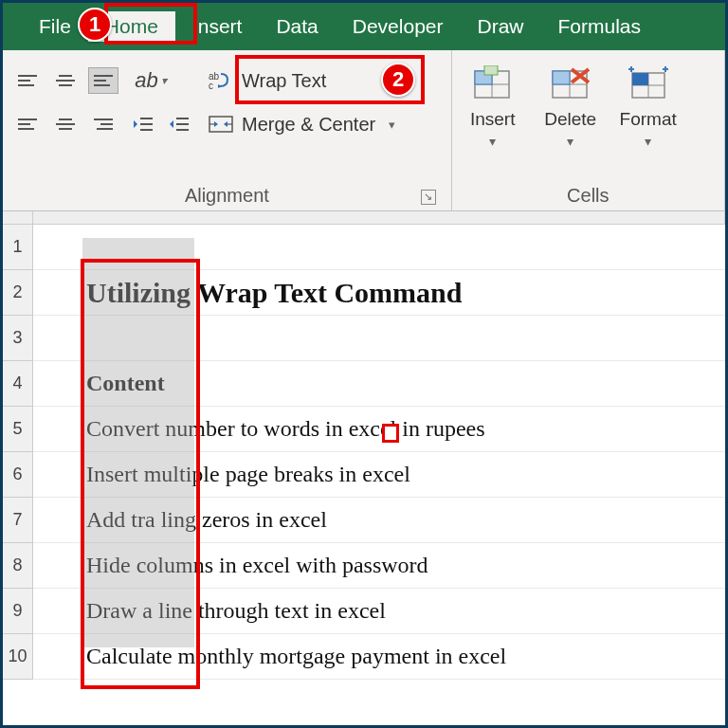  Describe the element at coordinates (398, 80) in the screenshot. I see `callout-2: 2` at that location.